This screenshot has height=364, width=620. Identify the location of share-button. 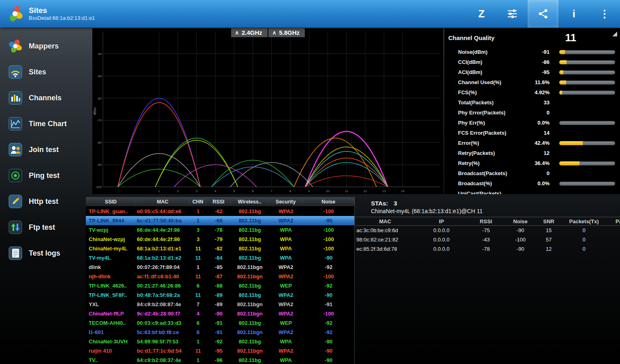
(543, 14).